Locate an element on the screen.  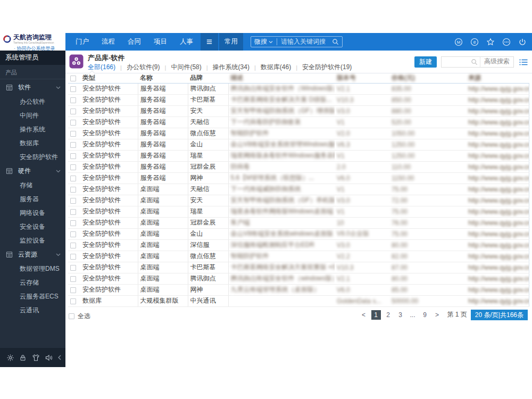
sidebar-item-云存储: 云存储 is located at coordinates (33, 282).